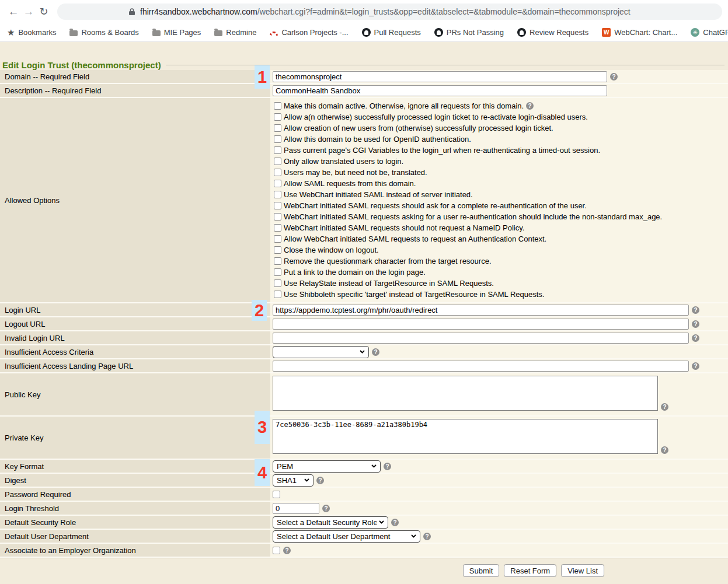 This screenshot has height=584, width=728. Describe the element at coordinates (364, 91) in the screenshot. I see `row-description: Description -- Required Field` at that location.